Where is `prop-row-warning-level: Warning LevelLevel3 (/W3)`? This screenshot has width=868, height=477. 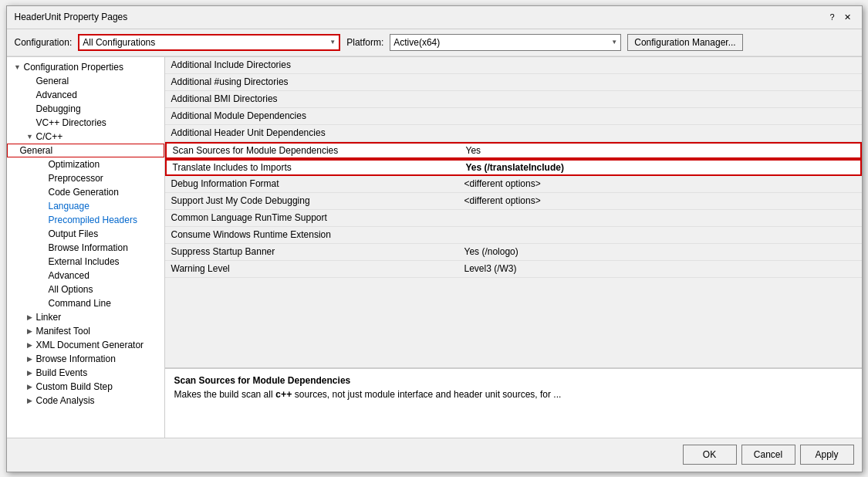 prop-row-warning-level: Warning LevelLevel3 (/W3) is located at coordinates (514, 269).